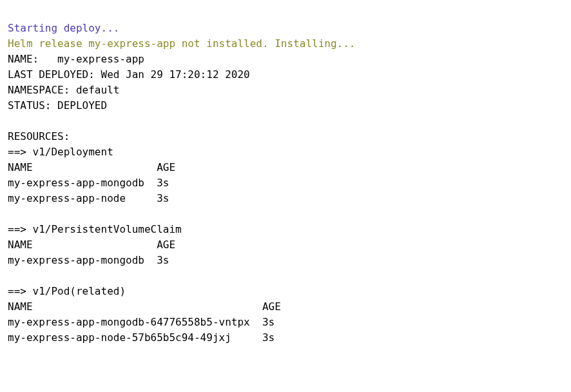 This screenshot has width=571, height=392. What do you see at coordinates (39, 137) in the screenshot?
I see `resources-label: RESOURCES:` at bounding box center [39, 137].